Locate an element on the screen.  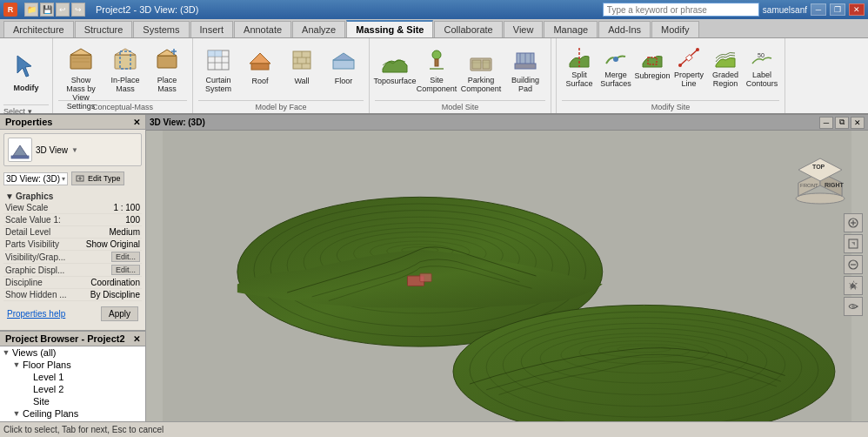
qat-undo: ↩ is located at coordinates (63, 10).